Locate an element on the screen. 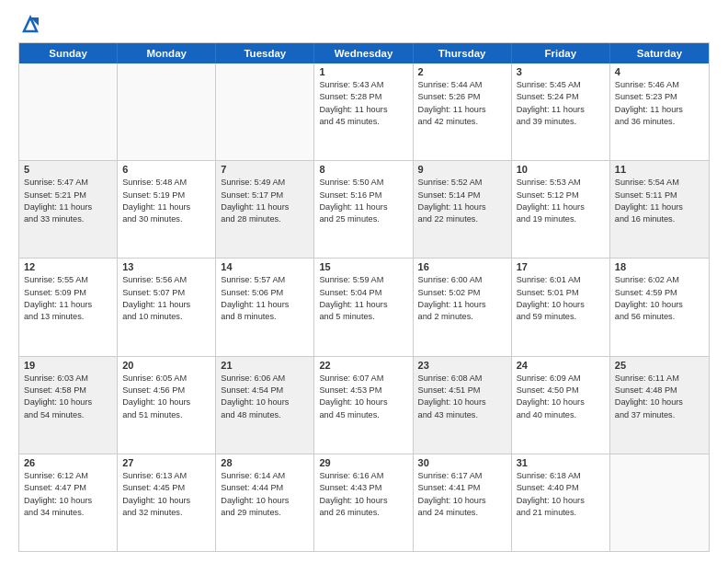 Image resolution: width=728 pixels, height=563 pixels. day-number: 8 is located at coordinates (363, 169).